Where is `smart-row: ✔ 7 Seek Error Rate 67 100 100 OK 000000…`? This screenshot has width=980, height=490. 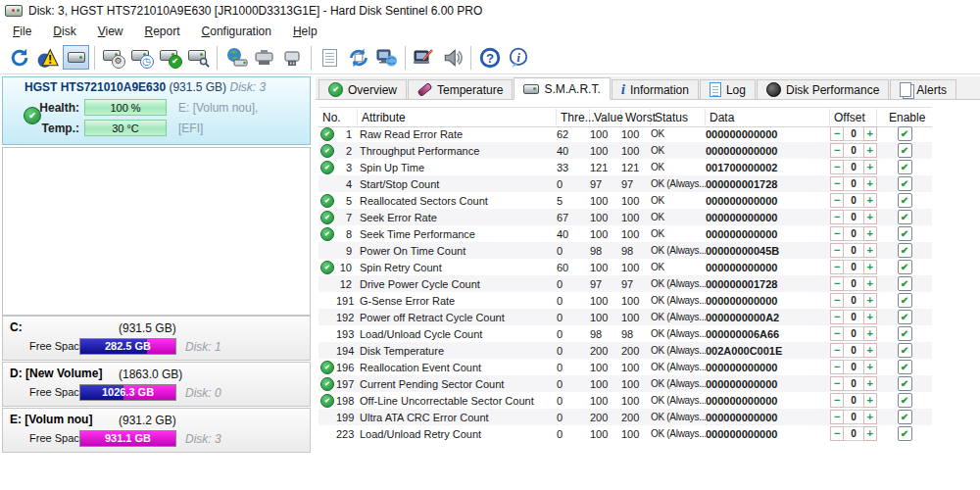
smart-row: ✔ 7 Seek Error Rate 67 100 100 OK 000000… is located at coordinates (625, 218).